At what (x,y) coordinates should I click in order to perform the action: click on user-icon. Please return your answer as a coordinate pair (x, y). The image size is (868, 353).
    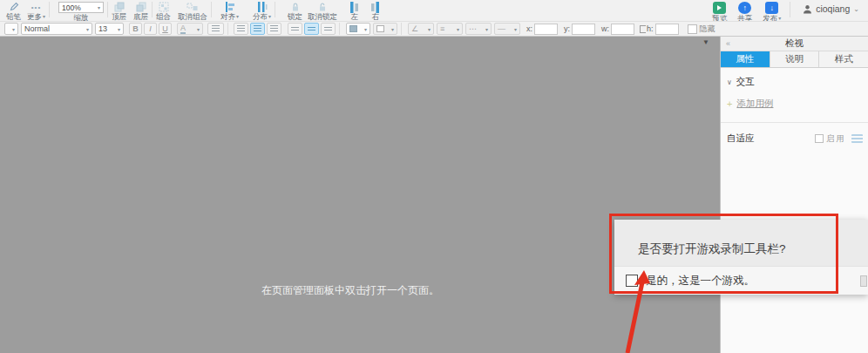
    Looking at the image, I should click on (807, 9).